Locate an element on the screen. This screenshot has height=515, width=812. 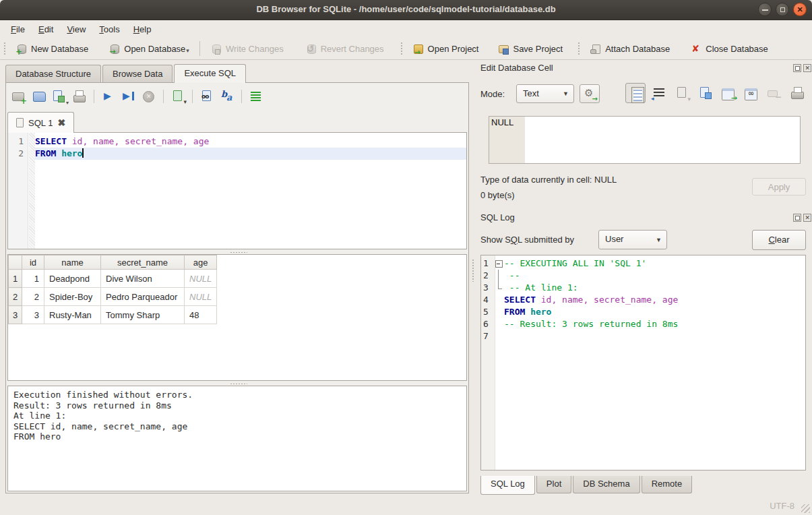
text-mode-icon is located at coordinates (635, 93).